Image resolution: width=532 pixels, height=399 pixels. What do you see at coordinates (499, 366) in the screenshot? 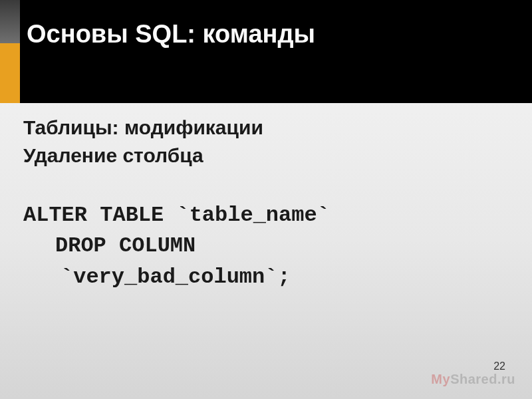
I see `page-number: 22` at bounding box center [499, 366].